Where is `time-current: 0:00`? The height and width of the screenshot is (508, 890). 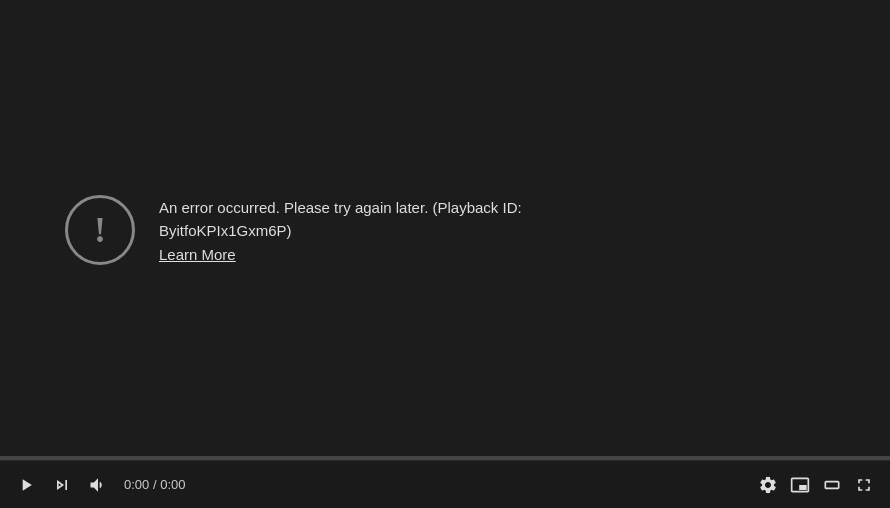
time-current: 0:00 is located at coordinates (136, 484).